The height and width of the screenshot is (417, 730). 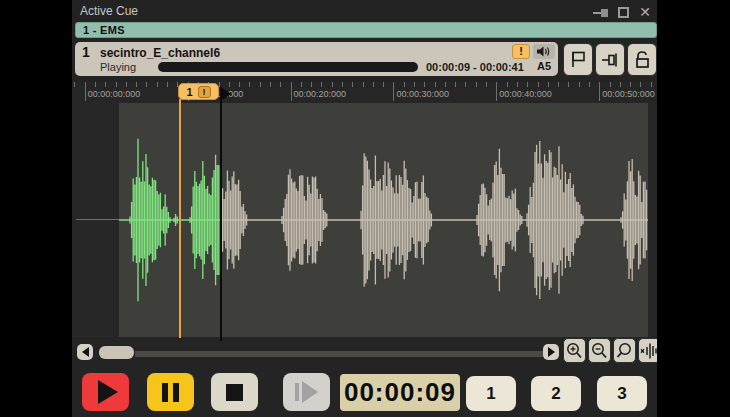 I want to click on pause-icon, so click(x=170, y=392).